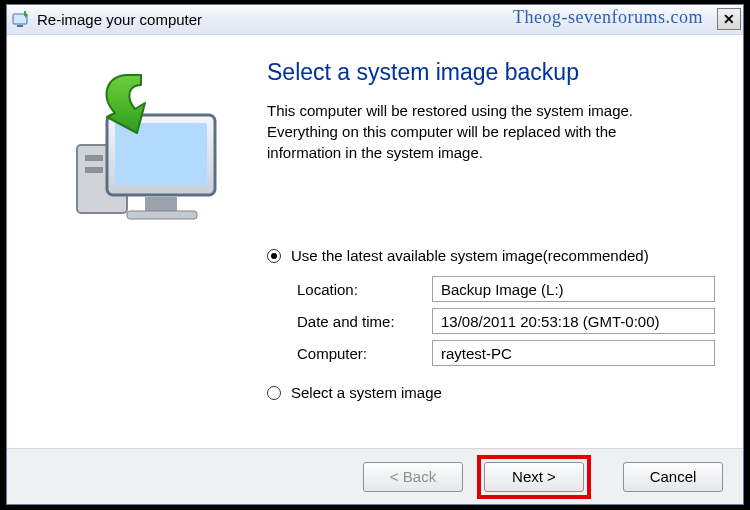  I want to click on field-computer: Computer: raytest-PC, so click(506, 353).